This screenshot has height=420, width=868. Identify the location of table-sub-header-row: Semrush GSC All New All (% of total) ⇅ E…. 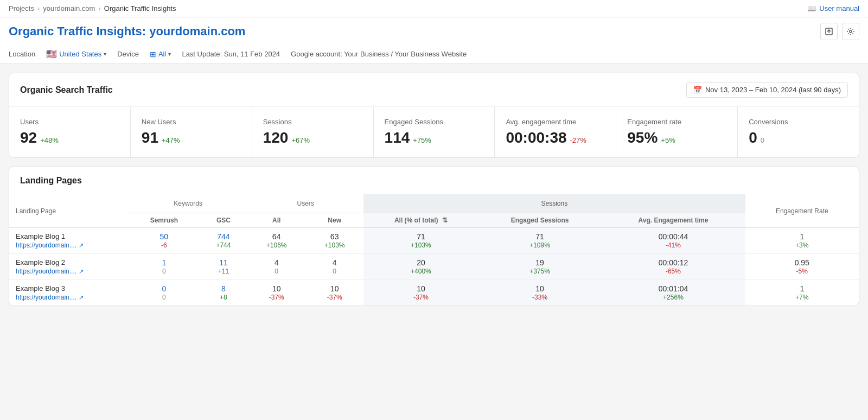
(434, 220).